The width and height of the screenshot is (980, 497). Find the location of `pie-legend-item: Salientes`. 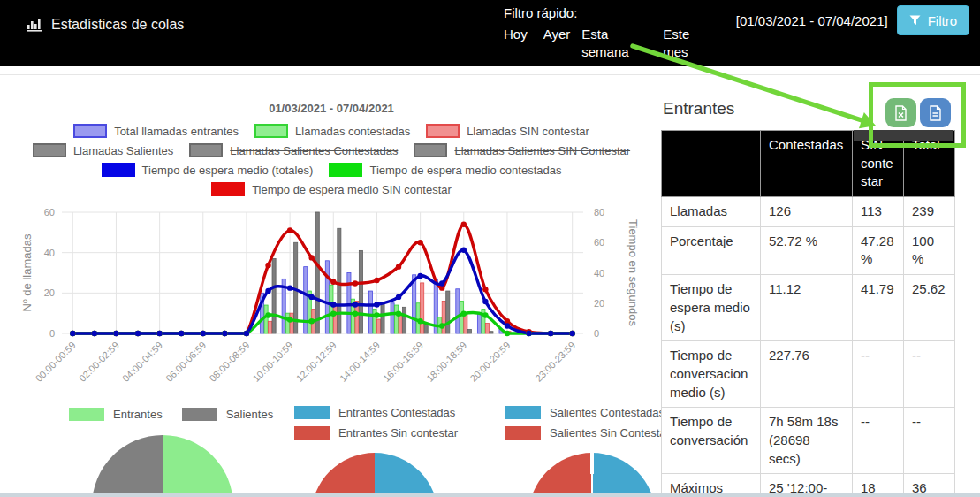

pie-legend-item: Salientes is located at coordinates (228, 414).